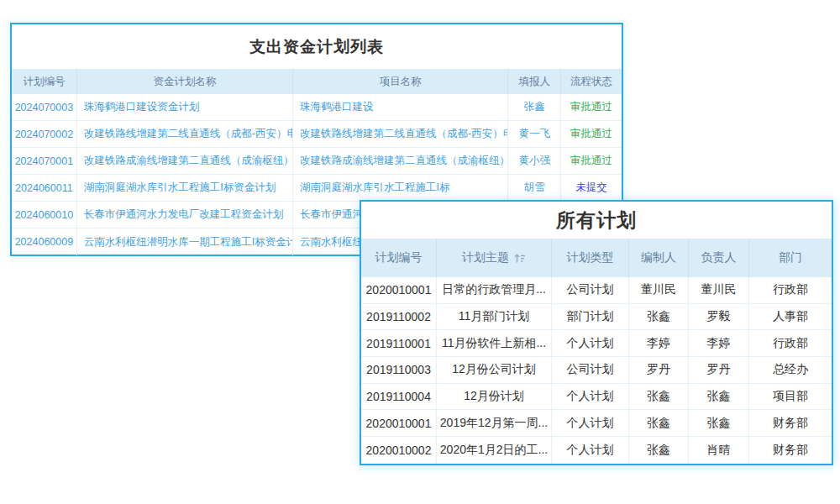 The height and width of the screenshot is (504, 840). I want to click on status-badge: 未提交, so click(591, 188).